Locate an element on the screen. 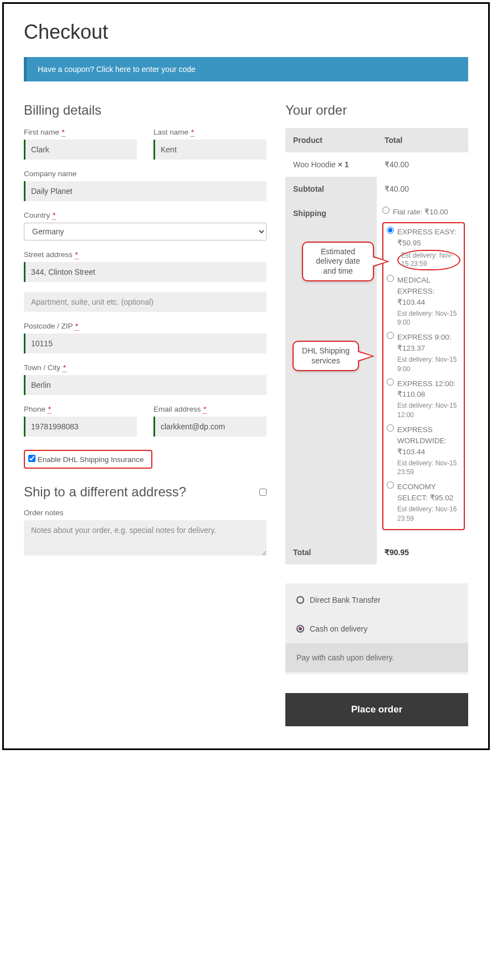 This screenshot has height=980, width=492. dhl-insurance-label: Enable DHL Shipping Insurance is located at coordinates (86, 460).